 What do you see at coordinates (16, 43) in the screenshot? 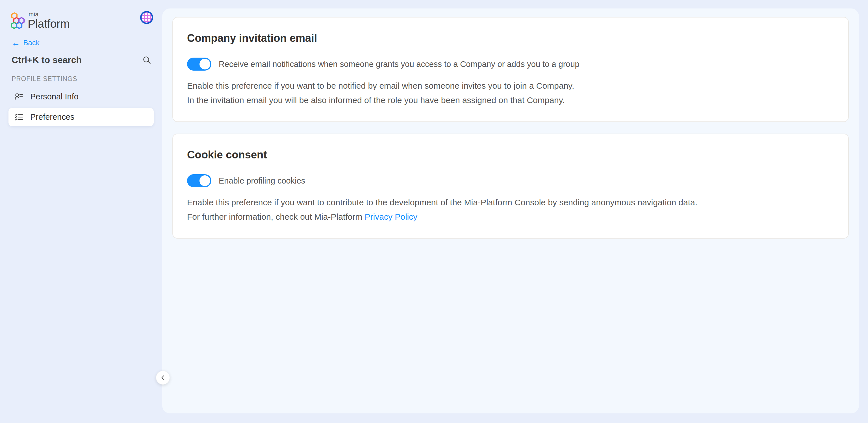
I see `back-arrow-icon: ←` at bounding box center [16, 43].